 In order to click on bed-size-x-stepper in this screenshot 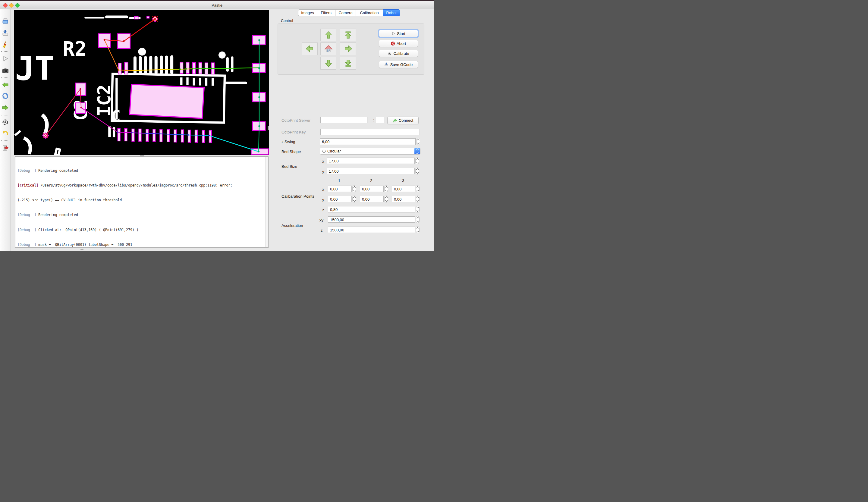, I will do `click(417, 161)`.